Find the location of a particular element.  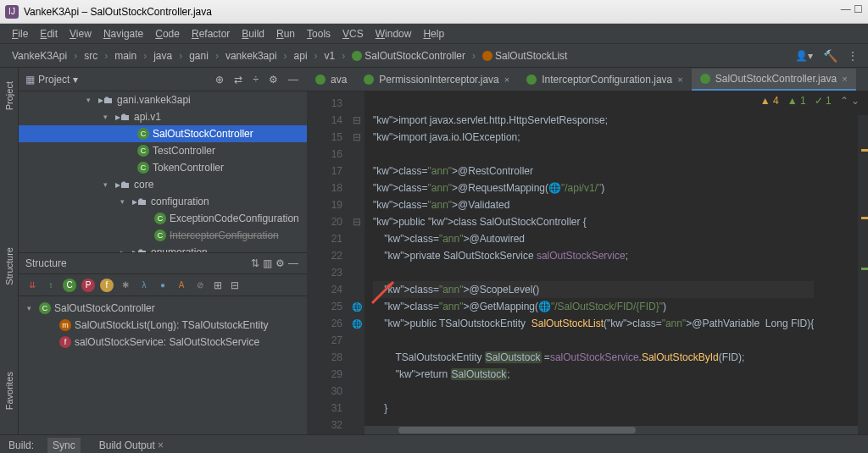

structure-header: Structure ⇅ ▥ ⚙ — is located at coordinates (163, 263).